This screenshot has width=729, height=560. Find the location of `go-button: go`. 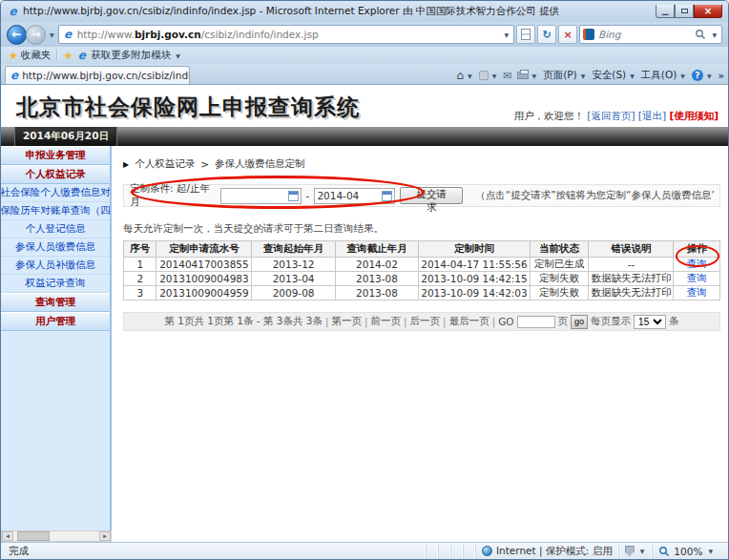

go-button: go is located at coordinates (579, 322).